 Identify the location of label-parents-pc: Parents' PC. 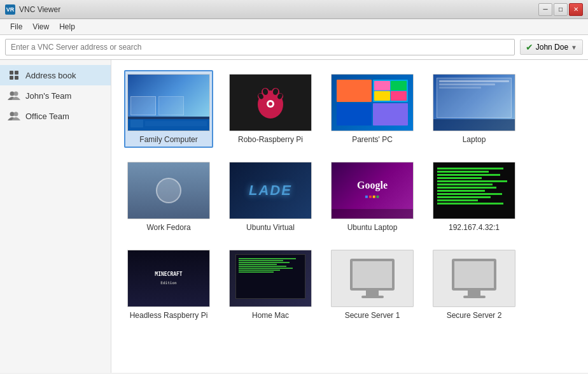
(372, 140).